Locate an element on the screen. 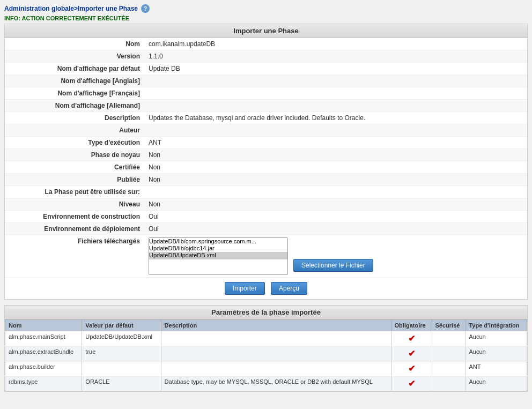 The width and height of the screenshot is (532, 409). label-display-de: Nom d'affichage [Allemand] is located at coordinates (75, 106).